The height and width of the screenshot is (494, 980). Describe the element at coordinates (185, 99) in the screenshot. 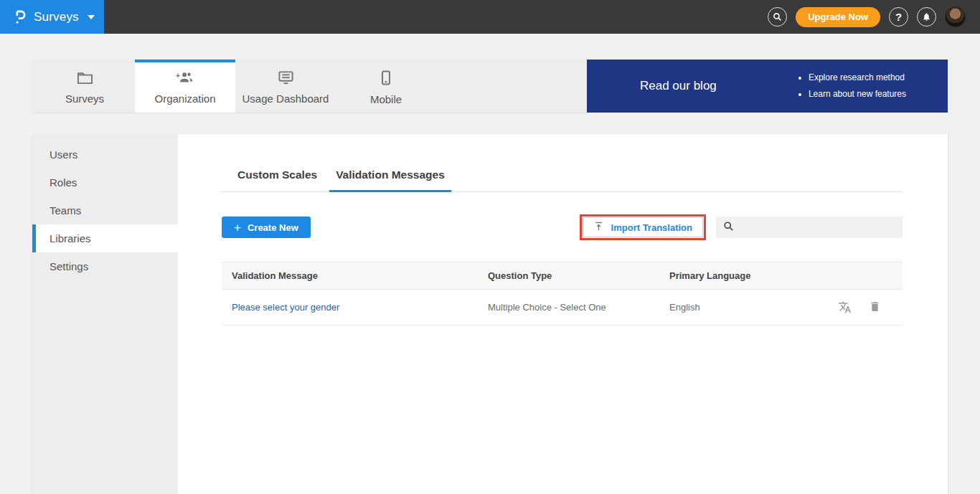

I see `nav-tab-label: Organization` at that location.